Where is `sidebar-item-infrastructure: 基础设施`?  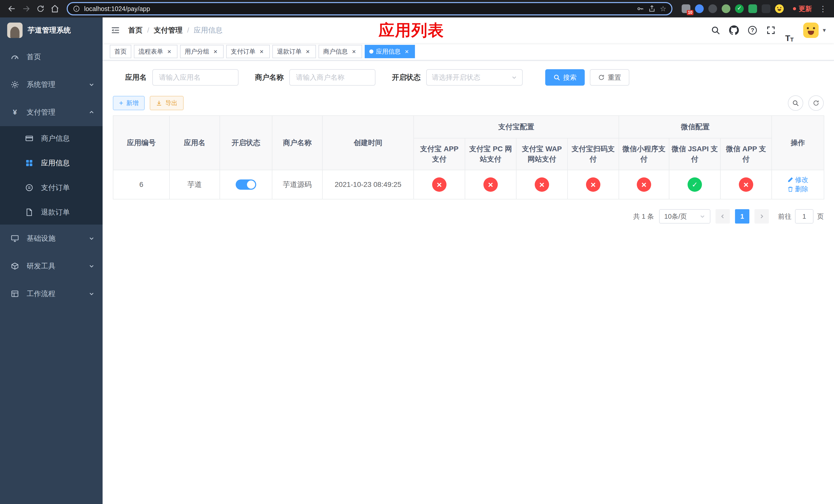
sidebar-item-infrastructure: 基础设施 is located at coordinates (51, 238).